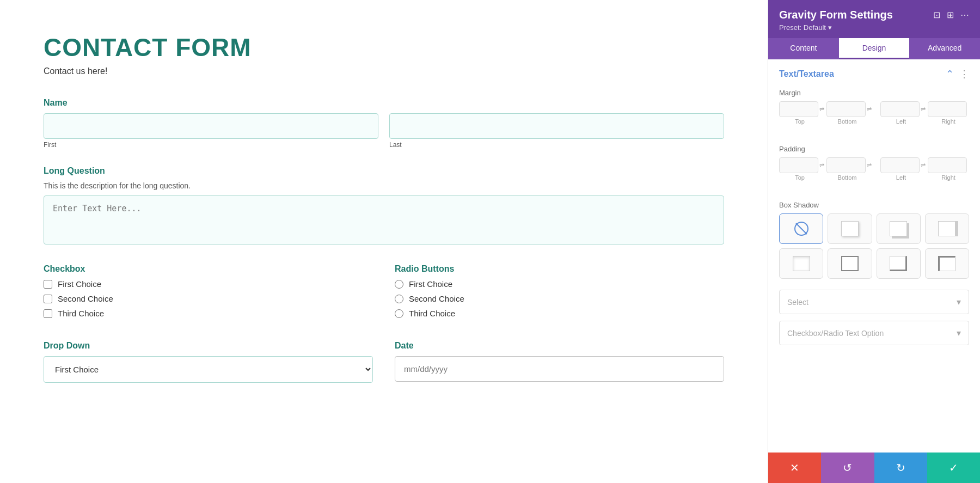 The height and width of the screenshot is (483, 980). I want to click on checkbox-third-label: Third Choice, so click(81, 314).